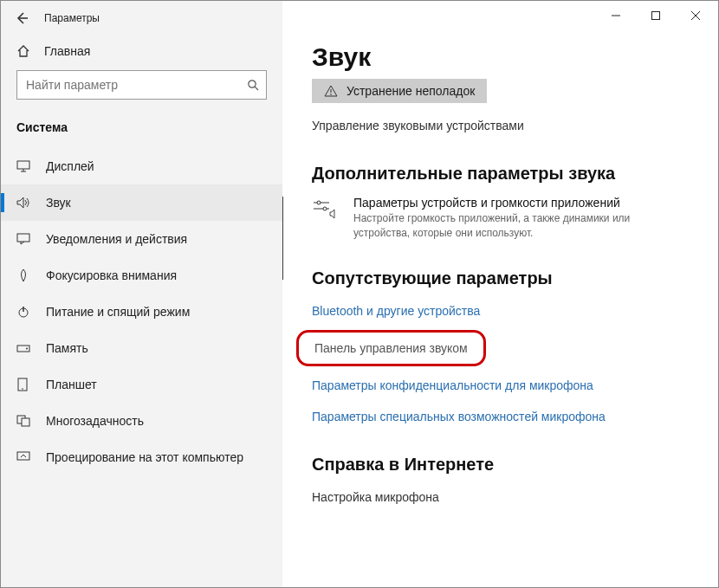 This screenshot has width=719, height=588. I want to click on sidebar-item-label: Память, so click(68, 348).